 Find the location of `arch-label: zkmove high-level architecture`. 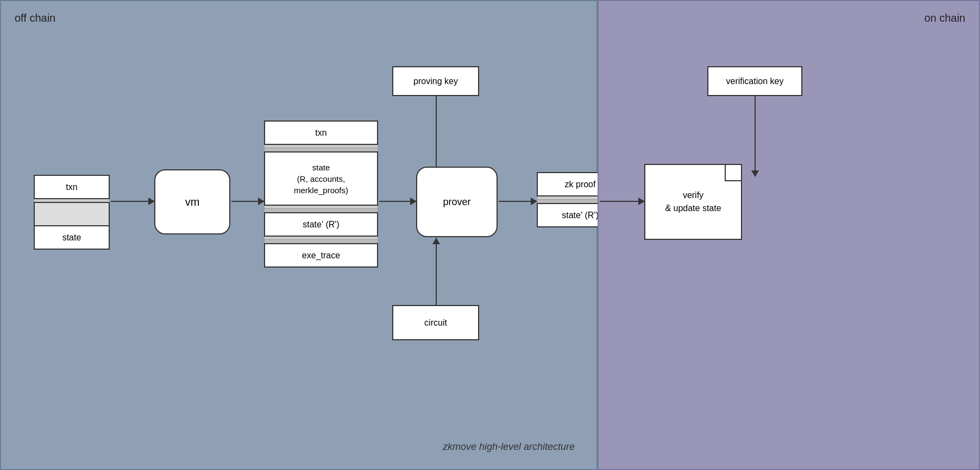

arch-label: zkmove high-level architecture is located at coordinates (508, 447).